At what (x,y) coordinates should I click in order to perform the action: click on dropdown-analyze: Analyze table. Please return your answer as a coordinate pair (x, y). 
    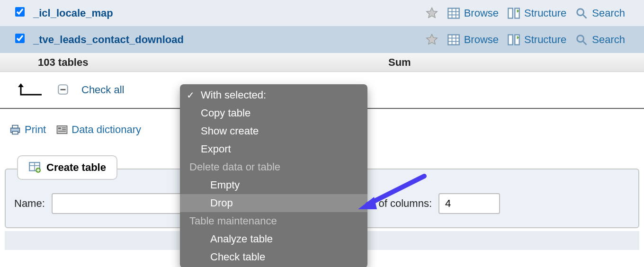
    Looking at the image, I should click on (274, 239).